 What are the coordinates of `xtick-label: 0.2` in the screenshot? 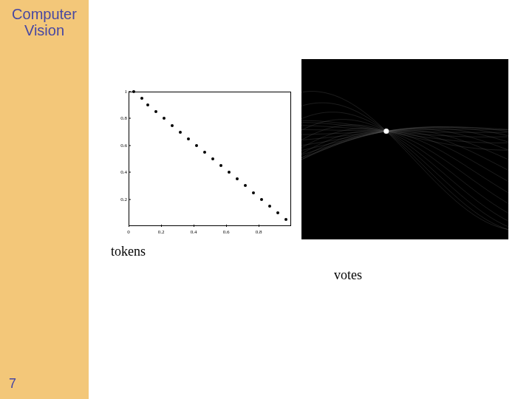 It's located at (161, 232).